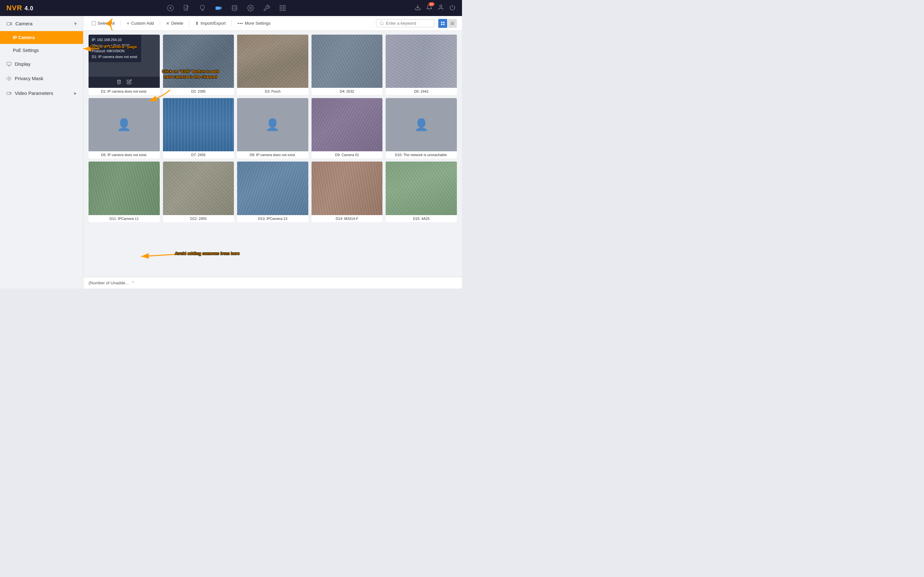  What do you see at coordinates (435, 8) in the screenshot?
I see `topbar-right: 32` at bounding box center [435, 8].